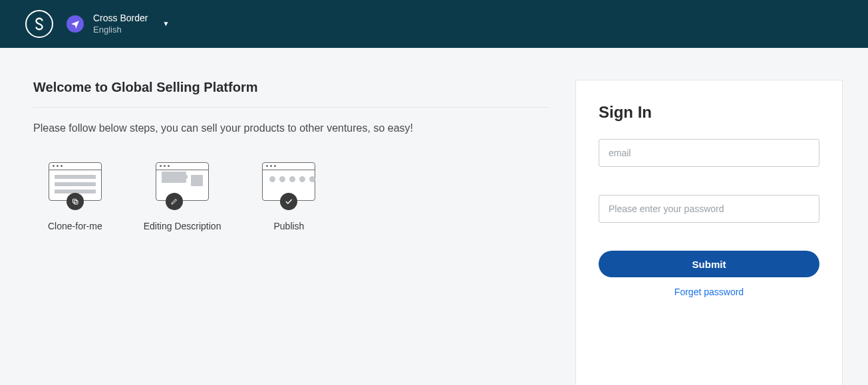 This screenshot has width=868, height=385. I want to click on step-label: Publish, so click(289, 226).